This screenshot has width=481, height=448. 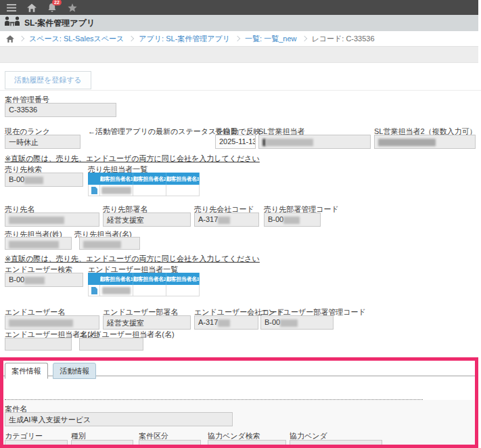 What do you see at coordinates (44, 280) in the screenshot?
I see `enduser-search-field: B-00` at bounding box center [44, 280].